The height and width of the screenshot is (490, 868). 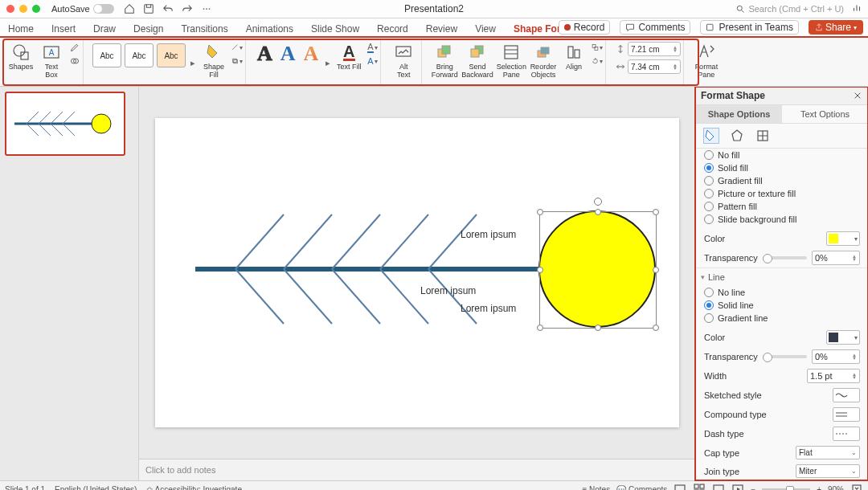 I want to click on shape-styles-more: ▸, so click(x=193, y=63).